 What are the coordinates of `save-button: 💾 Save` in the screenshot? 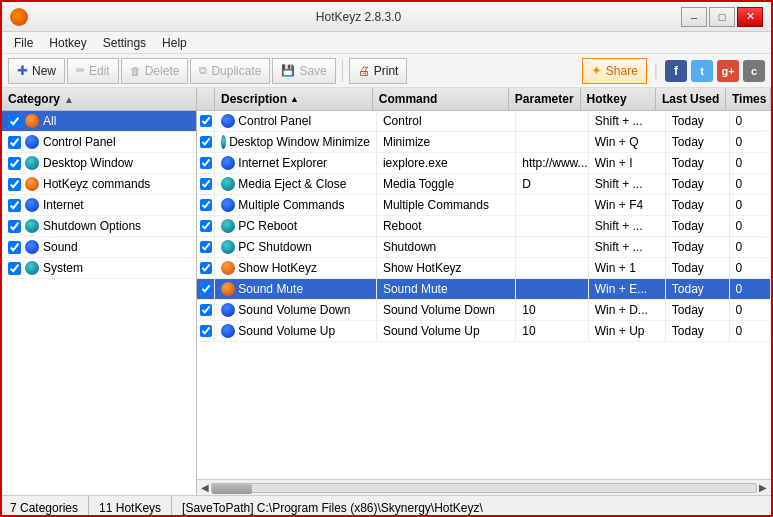 It's located at (304, 71).